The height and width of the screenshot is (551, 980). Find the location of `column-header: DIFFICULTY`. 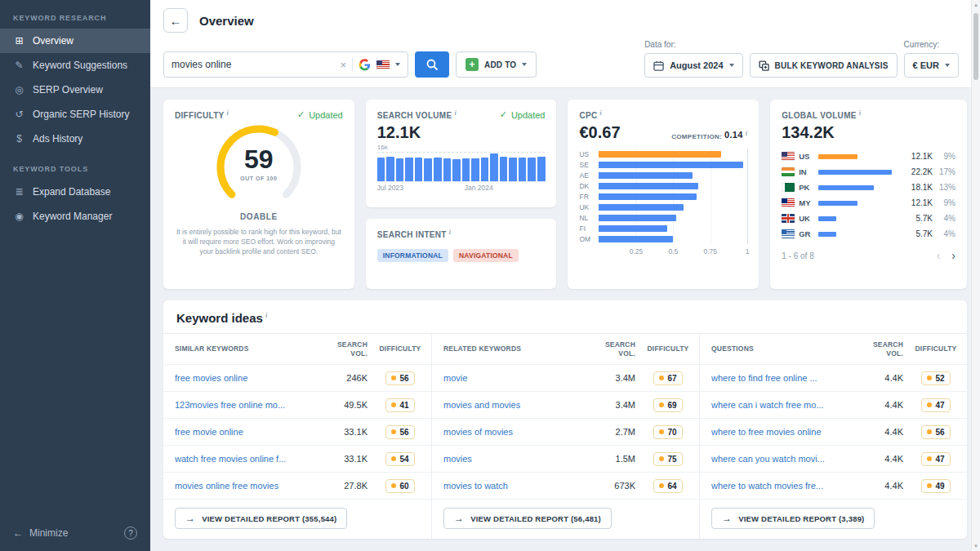

column-header: DIFFICULTY is located at coordinates (400, 349).